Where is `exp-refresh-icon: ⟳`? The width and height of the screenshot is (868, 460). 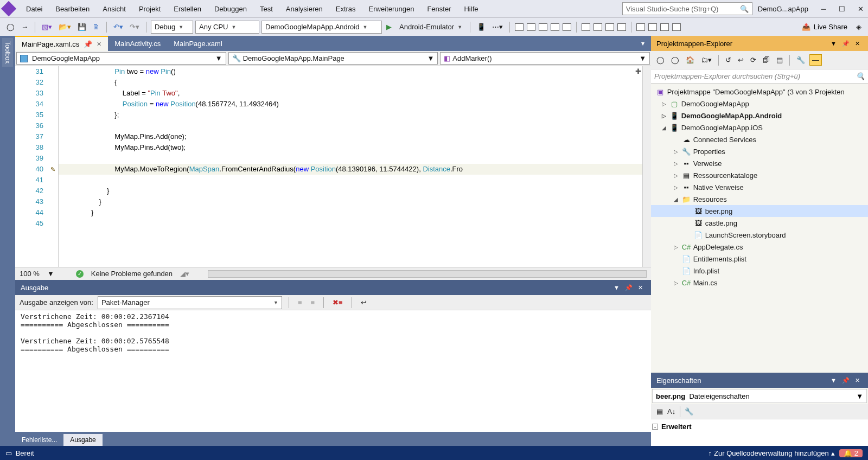
exp-refresh-icon: ⟳ is located at coordinates (753, 60).